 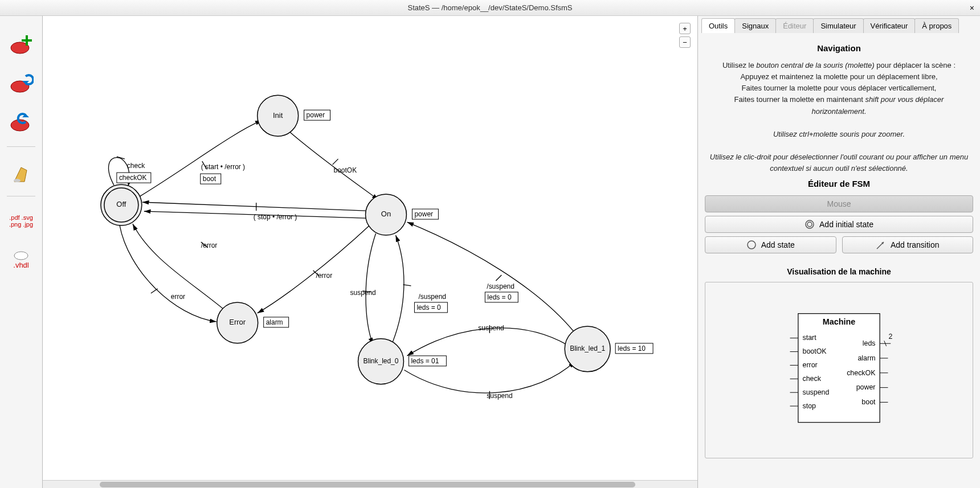 What do you see at coordinates (275, 322) in the screenshot?
I see `state-output: alarm` at bounding box center [275, 322].